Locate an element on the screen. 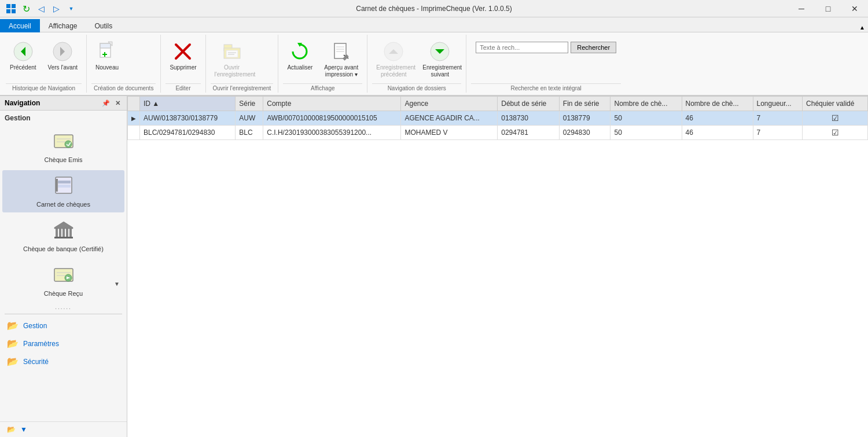  col-compte: Compte is located at coordinates (332, 104).